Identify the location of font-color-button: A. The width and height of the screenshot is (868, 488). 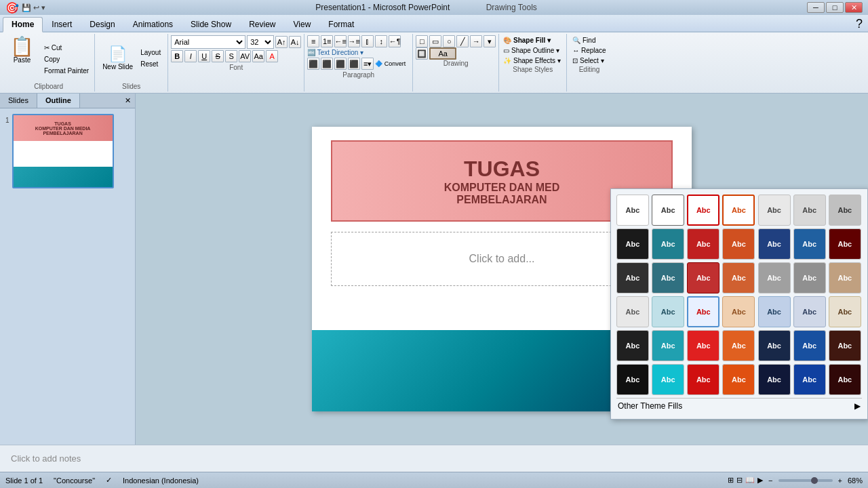
(272, 56).